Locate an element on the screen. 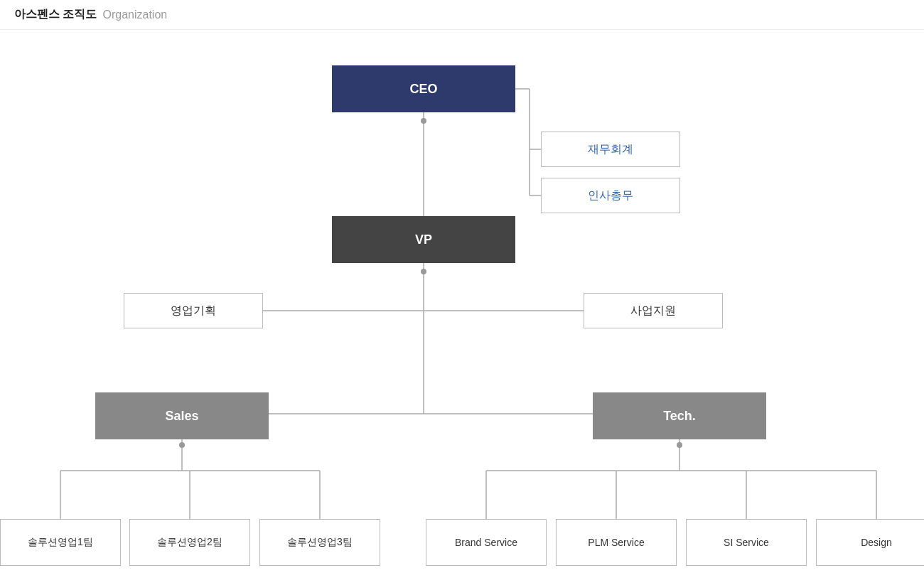 Image resolution: width=924 pixels, height=573 pixels. page-header: 아스펜스 조직도 Organization is located at coordinates (462, 15).